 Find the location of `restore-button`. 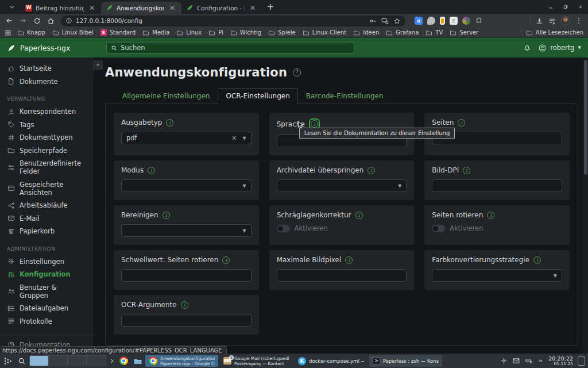

restore-button is located at coordinates (566, 7).